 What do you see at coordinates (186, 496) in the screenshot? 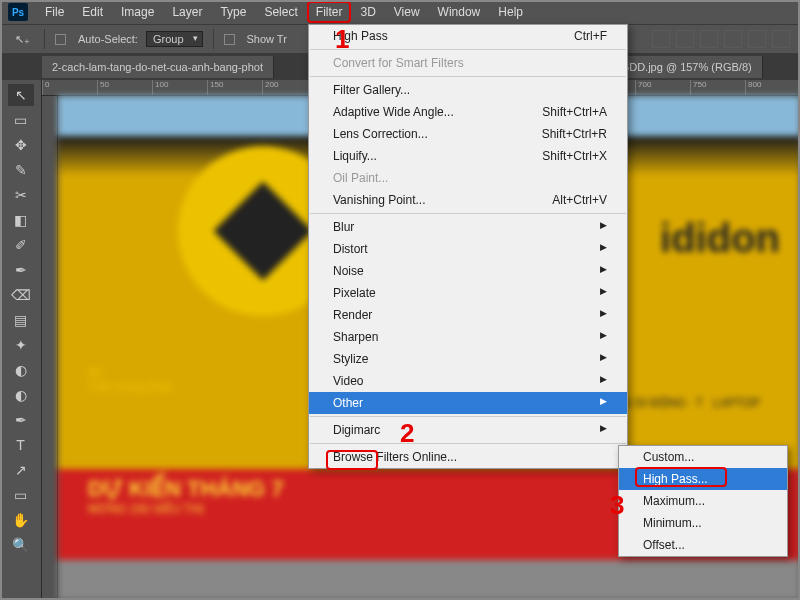
I see `canvas-banner: DỰ KIẾN THÁNG 7MỪNG 150 SIÊU THỊ` at bounding box center [186, 496].